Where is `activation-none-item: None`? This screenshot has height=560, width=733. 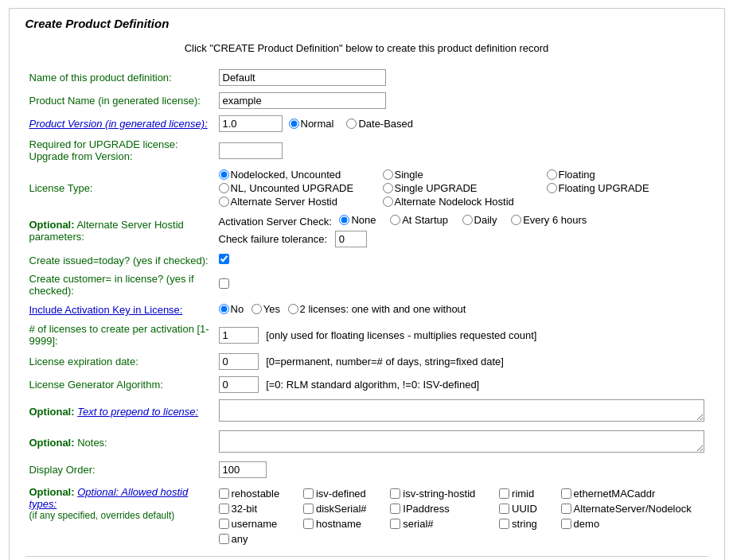
activation-none-item: None is located at coordinates (357, 220).